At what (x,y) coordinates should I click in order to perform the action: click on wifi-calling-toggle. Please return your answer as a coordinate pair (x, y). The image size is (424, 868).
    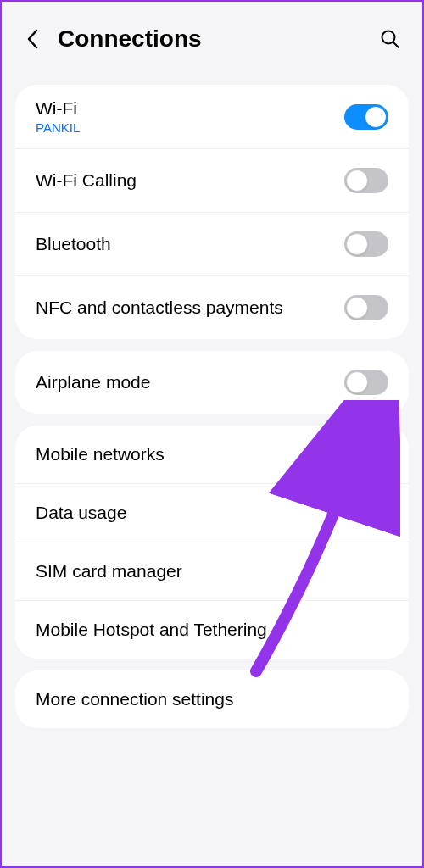
    Looking at the image, I should click on (366, 181).